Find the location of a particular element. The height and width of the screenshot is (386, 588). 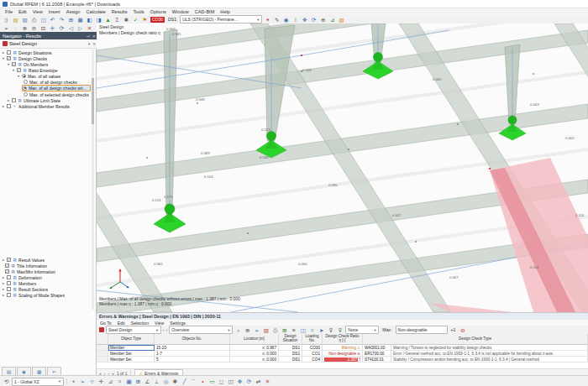

tree-item-max-of-selected: Max. of selected design checks is located at coordinates (45, 94).